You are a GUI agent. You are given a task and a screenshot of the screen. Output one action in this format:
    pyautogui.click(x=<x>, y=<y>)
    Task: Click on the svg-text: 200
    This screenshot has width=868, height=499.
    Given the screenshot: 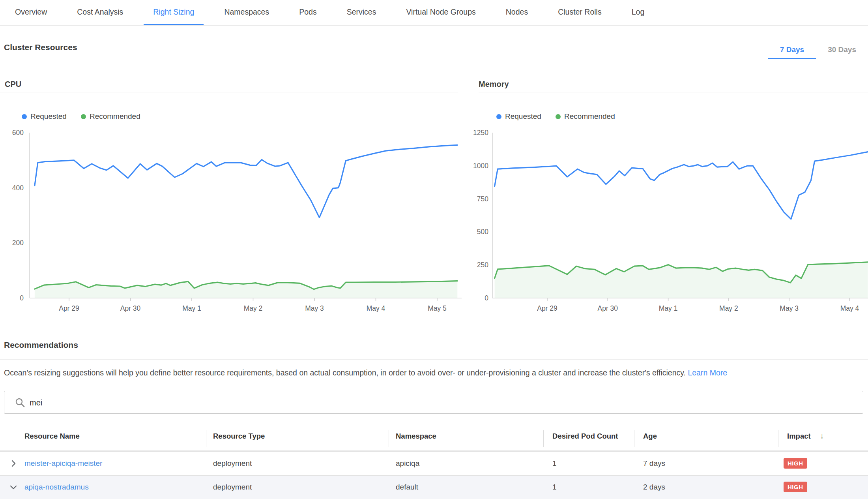 What is the action you would take?
    pyautogui.click(x=18, y=243)
    